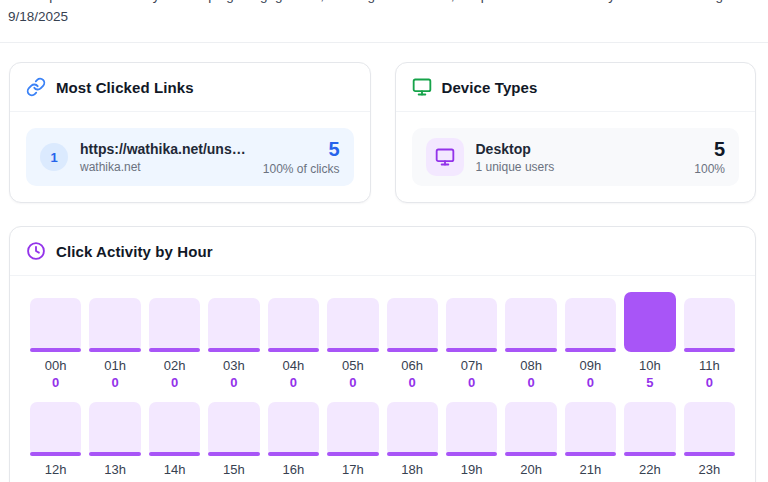 The height and width of the screenshot is (482, 768). Describe the element at coordinates (650, 366) in the screenshot. I see `hour-label: 10h` at that location.